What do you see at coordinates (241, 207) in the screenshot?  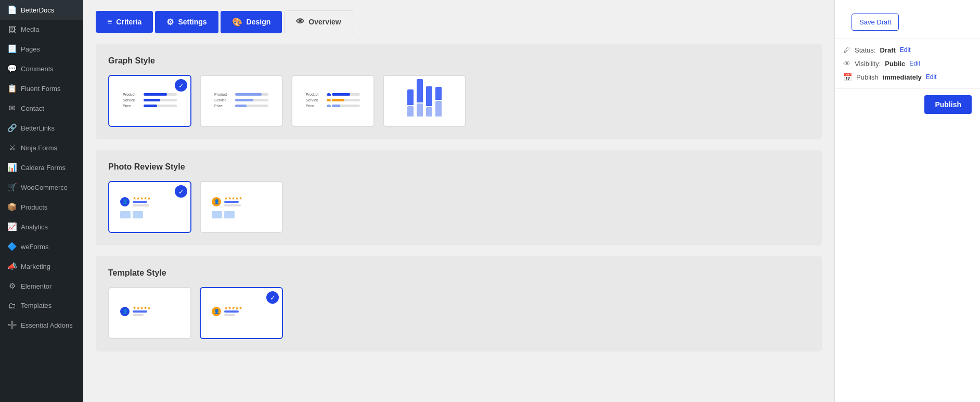 I see `photo-preview-2: 👤 ★★★★★` at bounding box center [241, 207].